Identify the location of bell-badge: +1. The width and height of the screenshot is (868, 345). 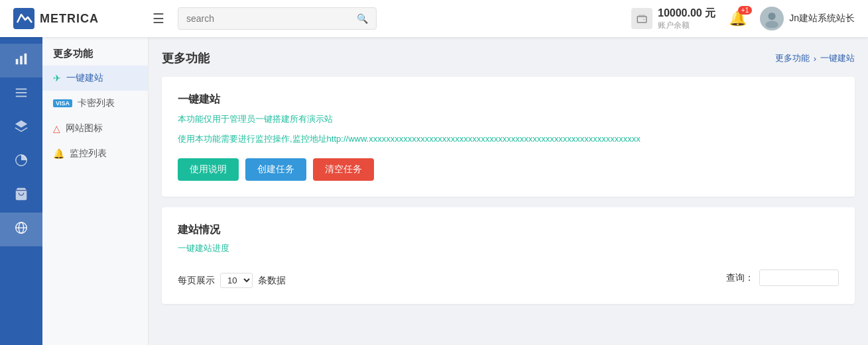
(745, 11).